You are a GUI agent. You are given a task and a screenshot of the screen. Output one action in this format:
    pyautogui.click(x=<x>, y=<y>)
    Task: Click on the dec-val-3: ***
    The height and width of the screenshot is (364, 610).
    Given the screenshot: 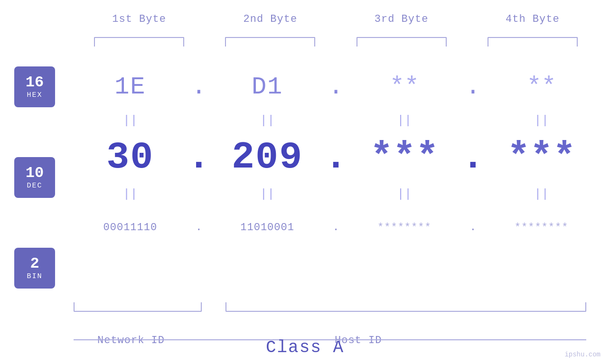 What is the action you would take?
    pyautogui.click(x=404, y=158)
    